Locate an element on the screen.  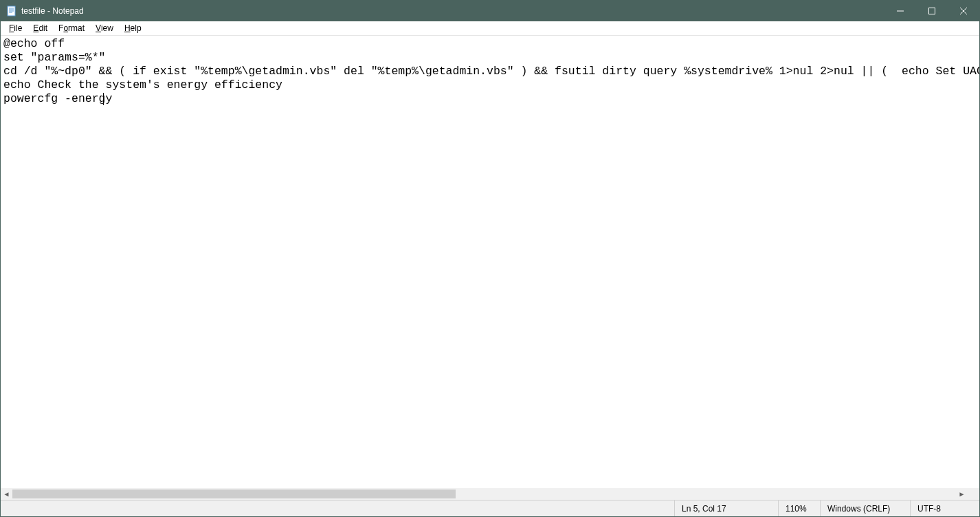
scroll-left-arrow-icon: ◄ is located at coordinates (7, 494).